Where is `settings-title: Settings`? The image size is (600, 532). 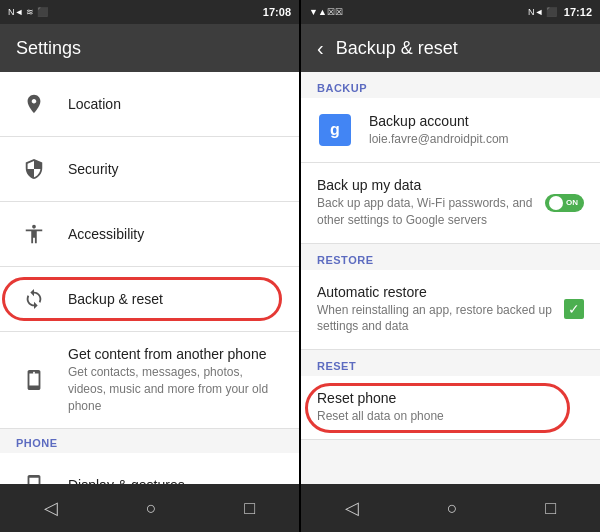
settings-title: Settings is located at coordinates (48, 48).